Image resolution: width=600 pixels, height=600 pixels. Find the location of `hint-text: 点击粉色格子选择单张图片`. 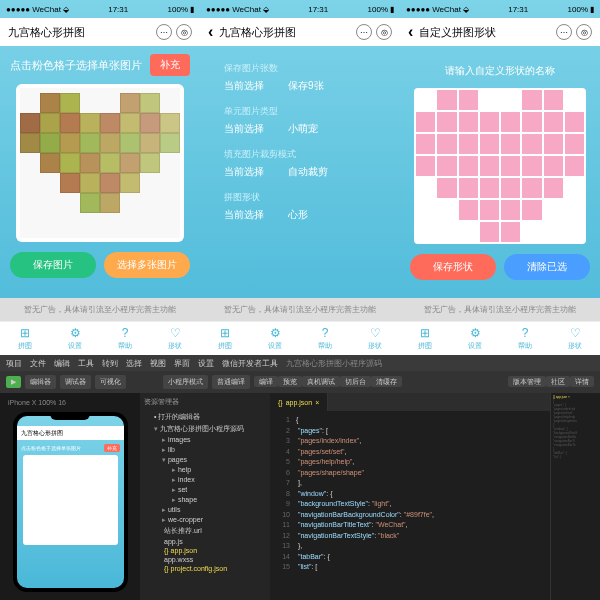

hint-text: 点击粉色格子选择单张图片 is located at coordinates (76, 66).